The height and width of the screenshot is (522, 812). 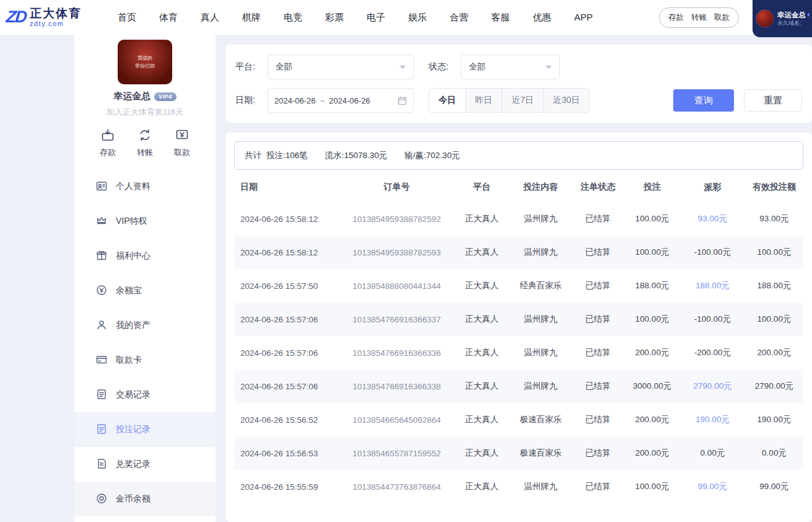 I want to click on profile-avatar: 我说的 带你们回, so click(x=145, y=62).